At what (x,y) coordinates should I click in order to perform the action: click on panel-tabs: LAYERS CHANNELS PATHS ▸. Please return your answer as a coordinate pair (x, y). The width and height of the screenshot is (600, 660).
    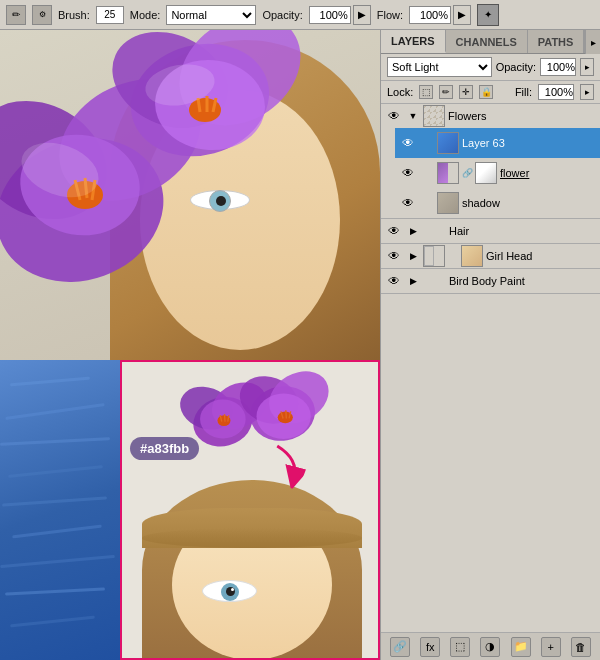
    Looking at the image, I should click on (490, 42).